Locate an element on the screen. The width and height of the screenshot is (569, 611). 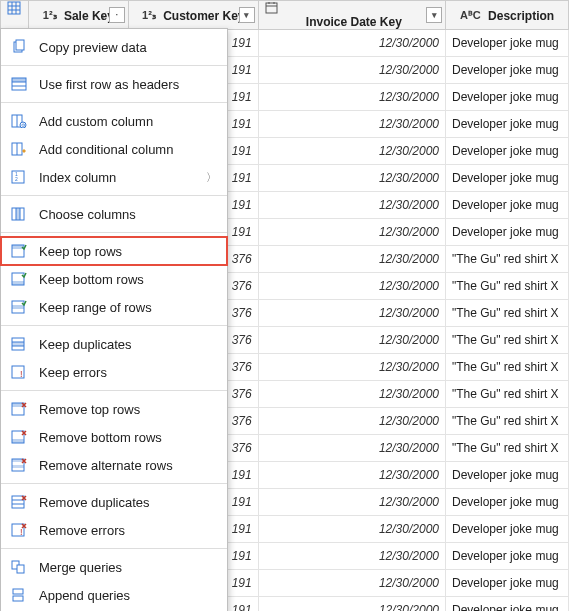
date-type-icon is located at coordinates (352, 8).